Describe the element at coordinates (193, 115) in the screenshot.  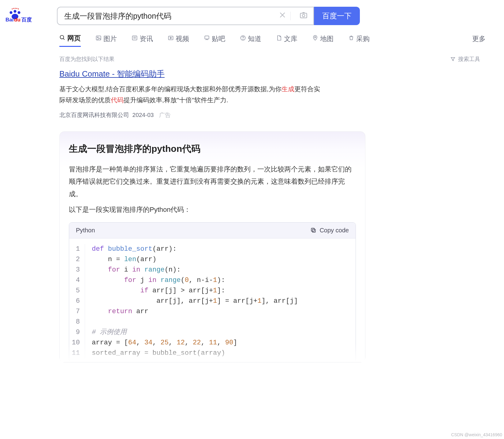
I see `ad-meta: 北京百度网讯科技有限公司 2024-03 广告` at that location.